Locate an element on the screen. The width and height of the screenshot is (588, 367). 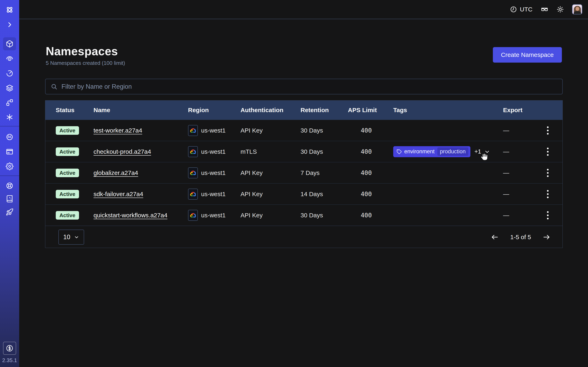
sidebar-item-schedules is located at coordinates (10, 73).